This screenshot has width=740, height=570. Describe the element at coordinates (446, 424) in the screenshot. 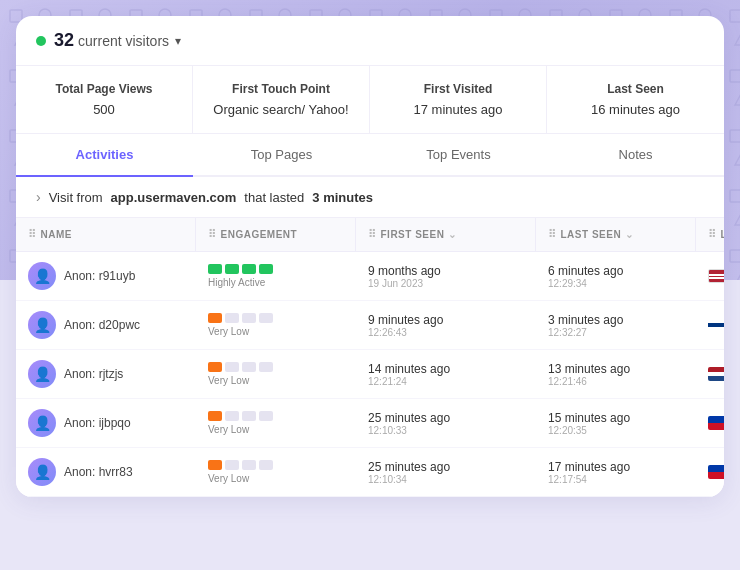

I see `first-seen-cell: 25 minutes ago 12:10:33` at that location.